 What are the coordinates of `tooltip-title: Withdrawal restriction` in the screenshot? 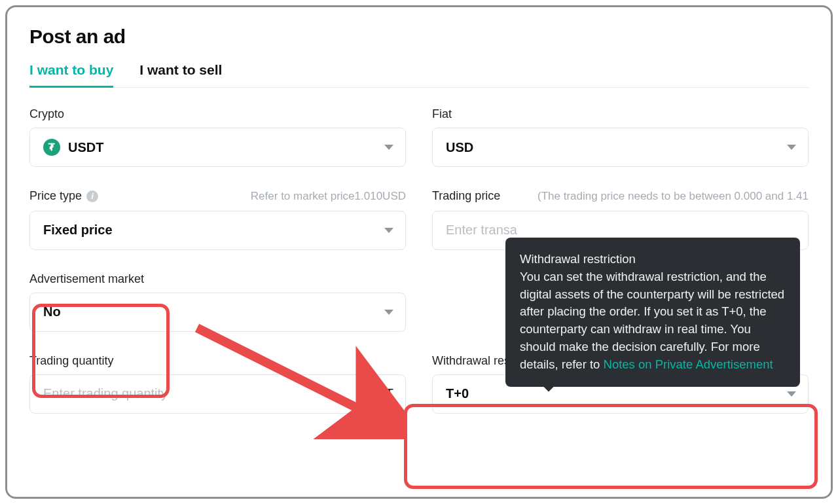 It's located at (577, 259).